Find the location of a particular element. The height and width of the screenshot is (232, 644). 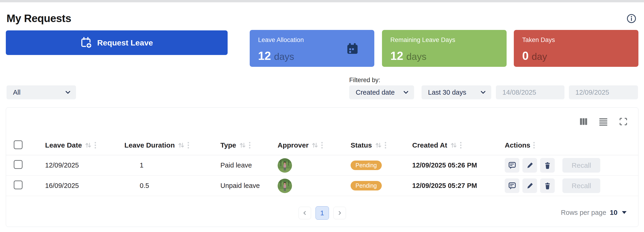

taken-days-card: Taken Days 0 day is located at coordinates (576, 48).